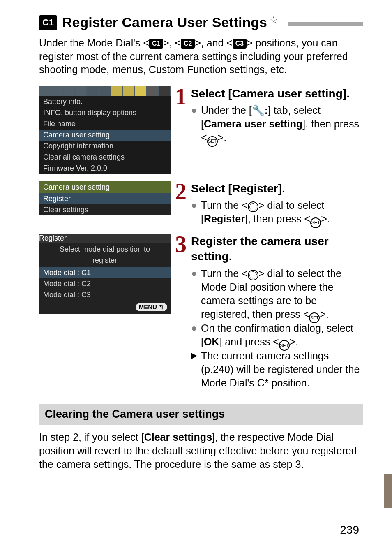 This screenshot has width=392, height=553. Describe the element at coordinates (326, 24) in the screenshot. I see `title-divider` at that location.